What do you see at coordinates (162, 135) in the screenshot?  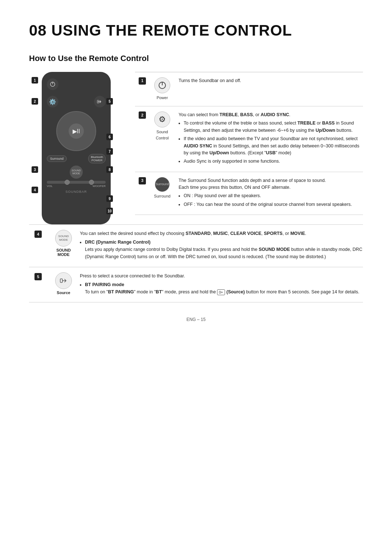 I see `row2-icon-label: Sound Control` at bounding box center [162, 135].